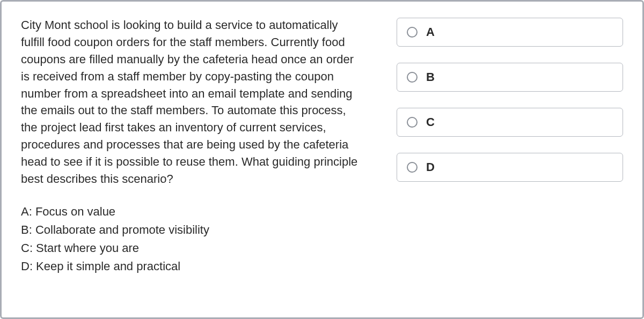 Image resolution: width=644 pixels, height=319 pixels. What do you see at coordinates (193, 248) in the screenshot?
I see `answer-key-c: C: Start where you are` at bounding box center [193, 248].